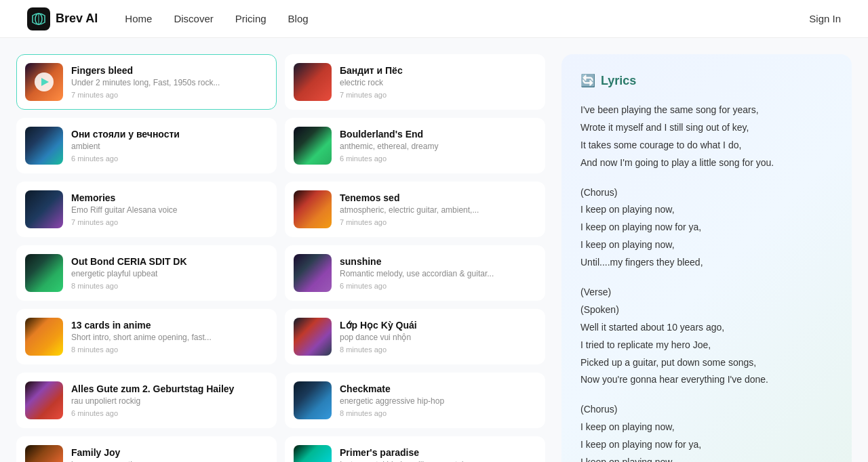  I want to click on nav-pricing: Pricing, so click(251, 19).